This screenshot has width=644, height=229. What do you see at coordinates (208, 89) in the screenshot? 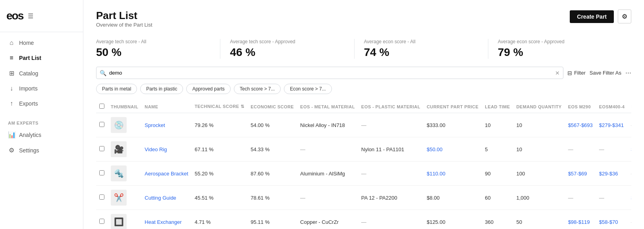
I see `chip-approved-parts: Approved parts` at bounding box center [208, 89].